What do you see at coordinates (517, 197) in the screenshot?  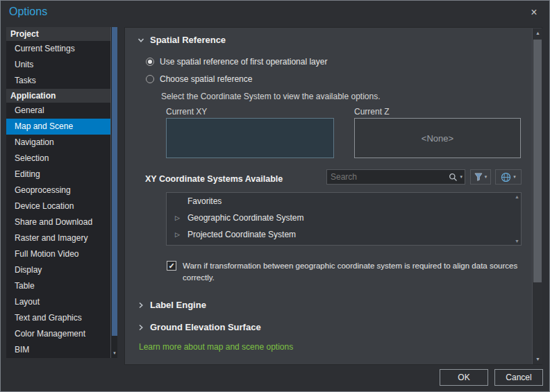 I see `list-scroll-up-icon: ▲` at bounding box center [517, 197].